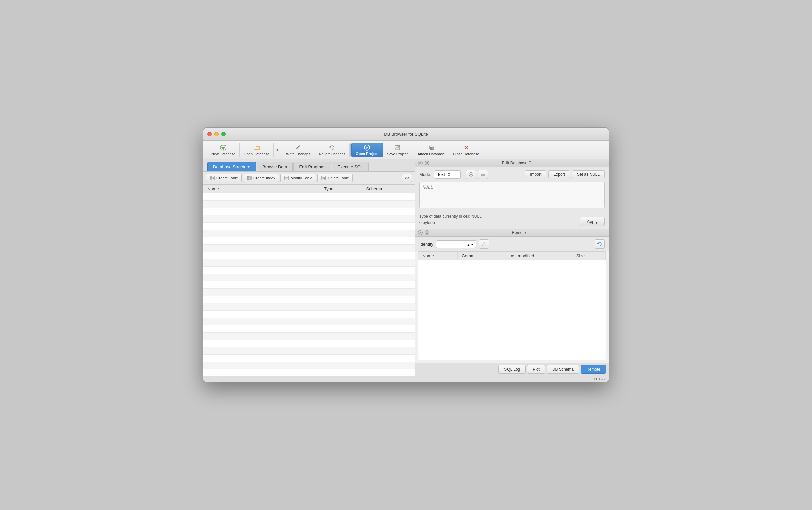 The image size is (812, 510). Describe the element at coordinates (449, 175) in the screenshot. I see `mode-chevrons-icon: ▲ ▼` at that location.